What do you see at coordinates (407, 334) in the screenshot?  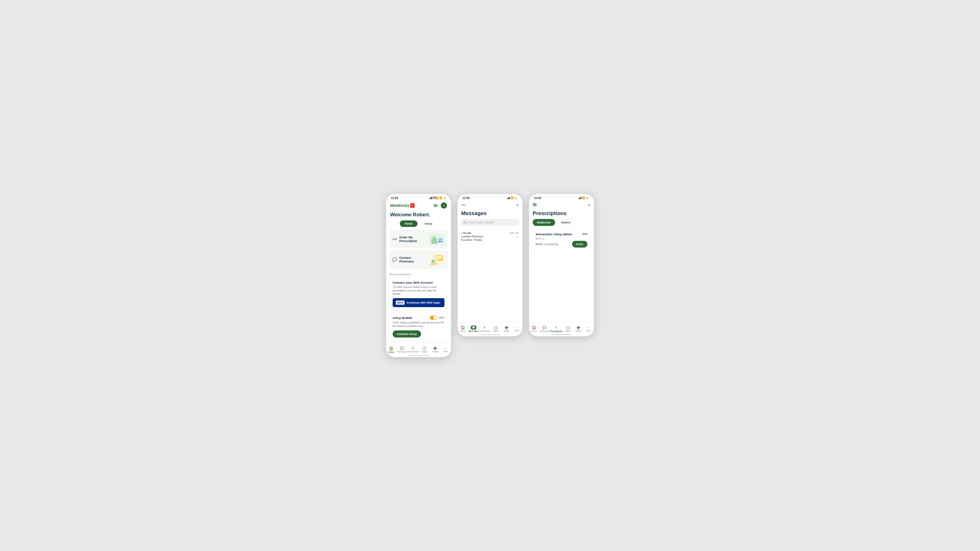 I see `complete-setup-button: Complete Setup` at bounding box center [407, 334].